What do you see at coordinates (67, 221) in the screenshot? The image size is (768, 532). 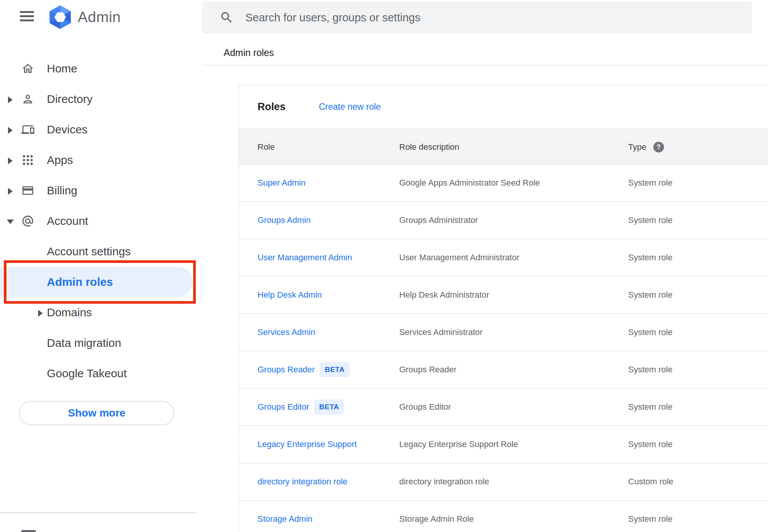 I see `sidebar-item-label: Account` at bounding box center [67, 221].